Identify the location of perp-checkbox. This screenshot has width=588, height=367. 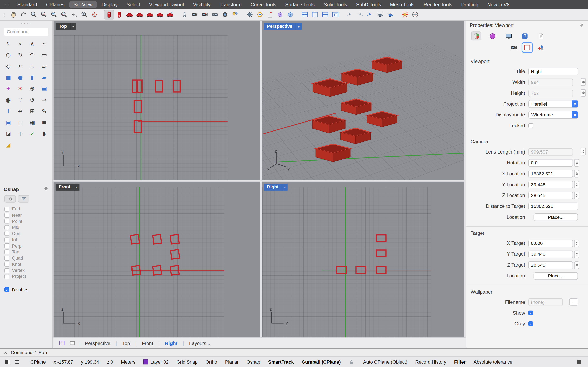
(7, 246).